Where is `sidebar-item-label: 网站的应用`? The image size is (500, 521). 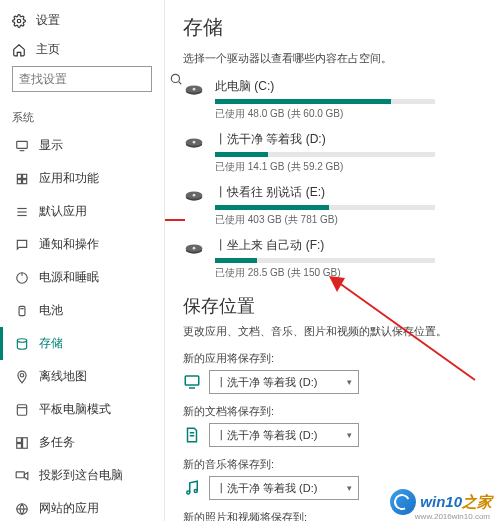
sidebar-item-label: 网站的应用 is located at coordinates (69, 508).